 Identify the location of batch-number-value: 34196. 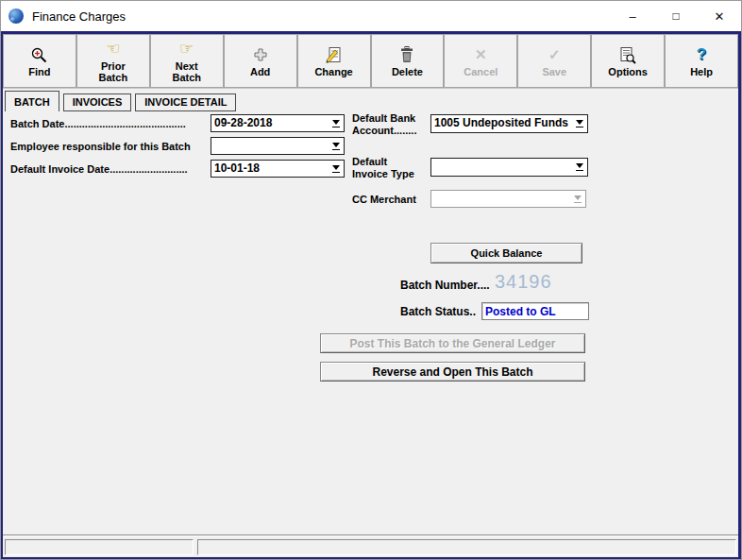
(523, 281).